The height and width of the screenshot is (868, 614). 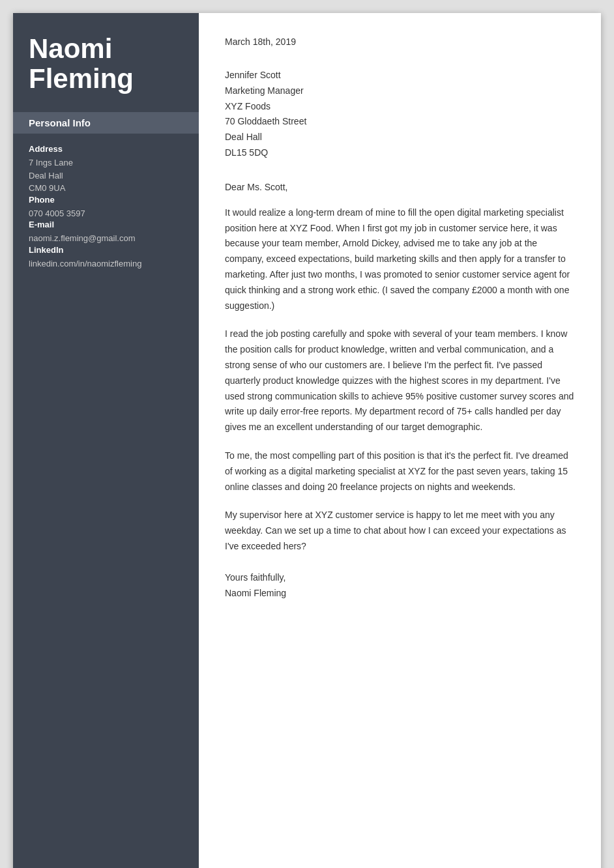 What do you see at coordinates (106, 239) in the screenshot?
I see `email-value: naomi.z.fleming@gmail.com` at bounding box center [106, 239].